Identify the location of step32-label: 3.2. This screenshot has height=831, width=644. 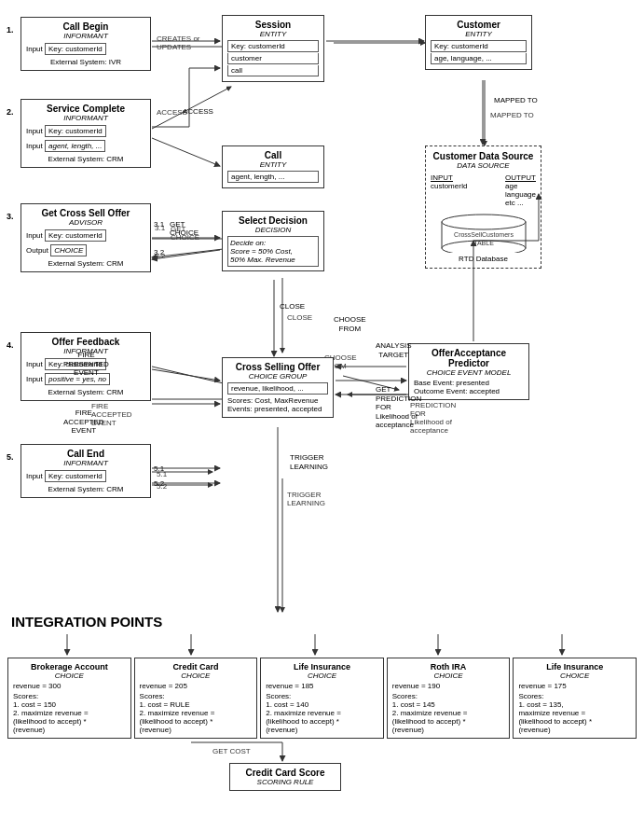
(158, 252).